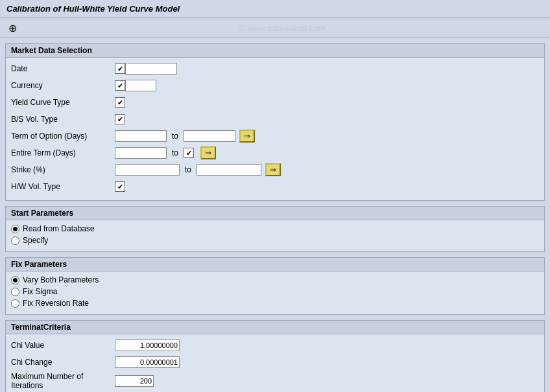 Image resolution: width=550 pixels, height=392 pixels. Describe the element at coordinates (189, 153) in the screenshot. I see `entire-term-checkbox: ✔` at that location.